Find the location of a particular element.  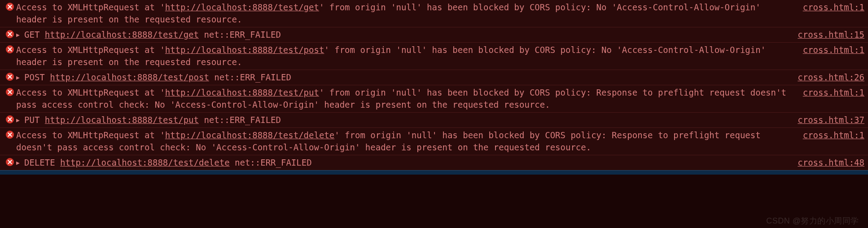

console-row: ▶ PUT http://localhost:8888/test/put net… is located at coordinates (434, 120).